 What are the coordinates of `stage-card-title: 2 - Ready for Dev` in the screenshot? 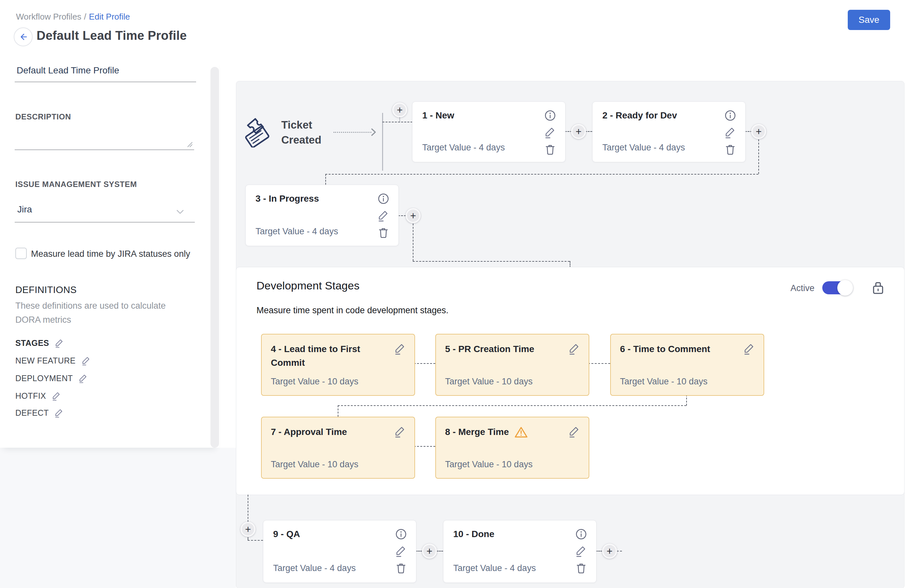 It's located at (640, 115).